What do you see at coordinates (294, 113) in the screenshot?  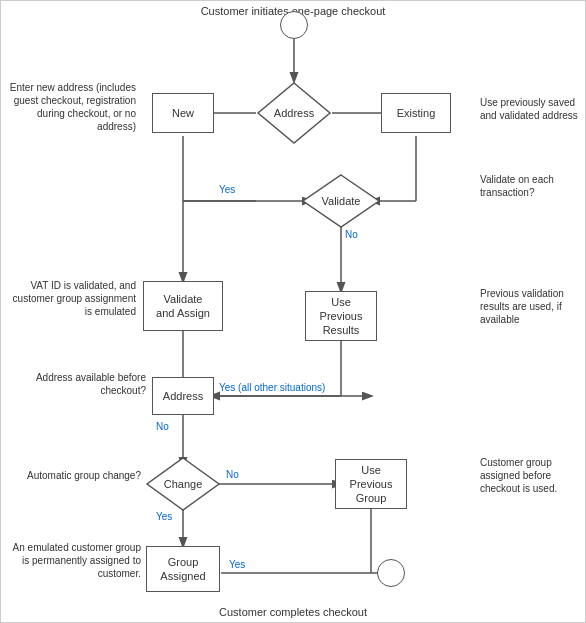 I see `address-diamond: Address` at bounding box center [294, 113].